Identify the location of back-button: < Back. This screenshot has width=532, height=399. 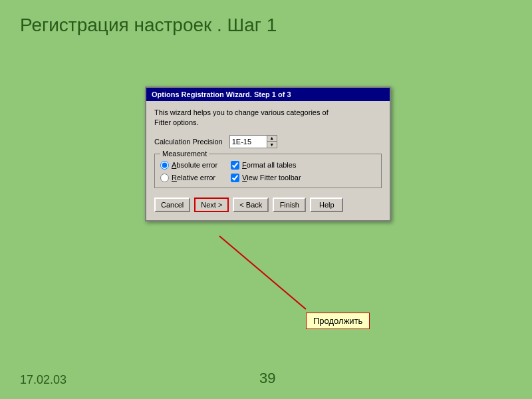
(251, 205).